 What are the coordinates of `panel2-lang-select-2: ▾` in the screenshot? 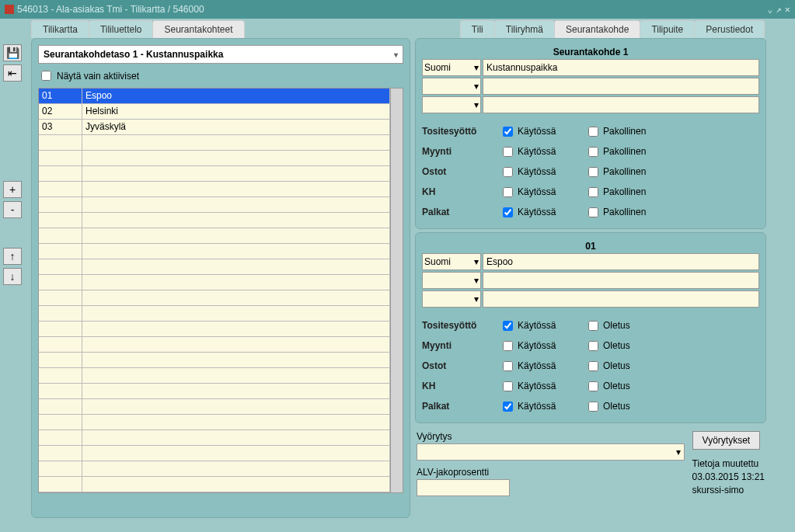 It's located at (452, 280).